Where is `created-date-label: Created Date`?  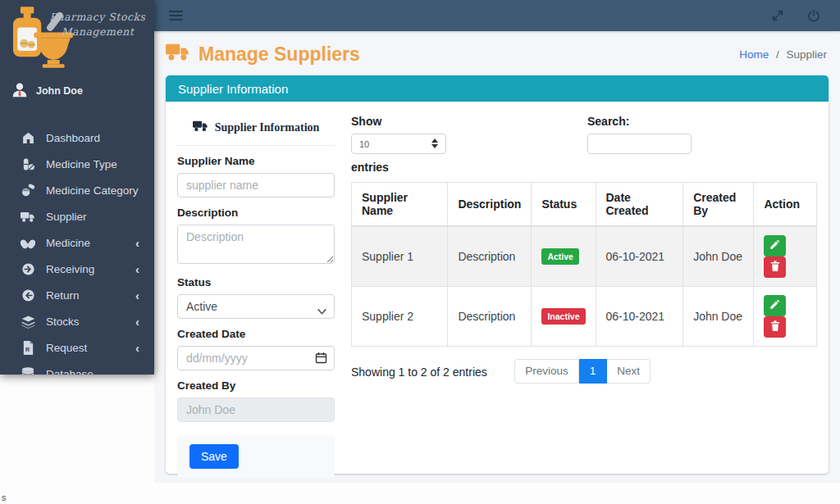 created-date-label: Created Date is located at coordinates (256, 334).